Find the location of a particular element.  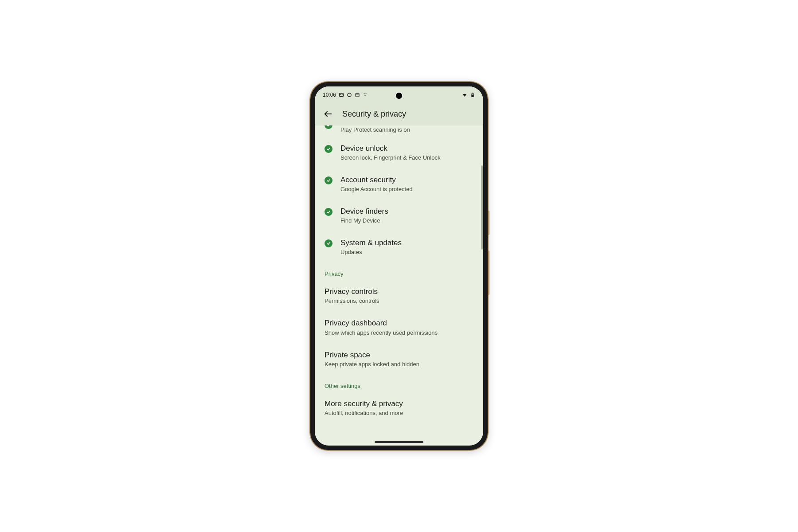

section-header: Privacy is located at coordinates (399, 271).